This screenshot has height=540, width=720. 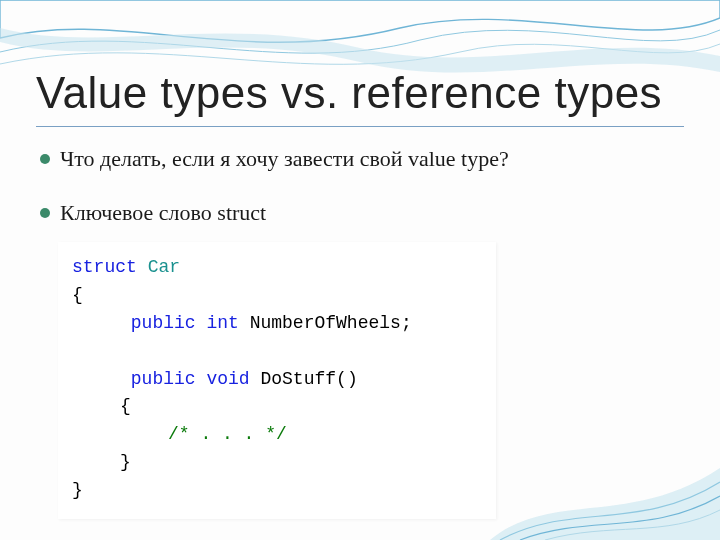 What do you see at coordinates (163, 213) in the screenshot?
I see `bullet-text: Ключевое слово struct` at bounding box center [163, 213].